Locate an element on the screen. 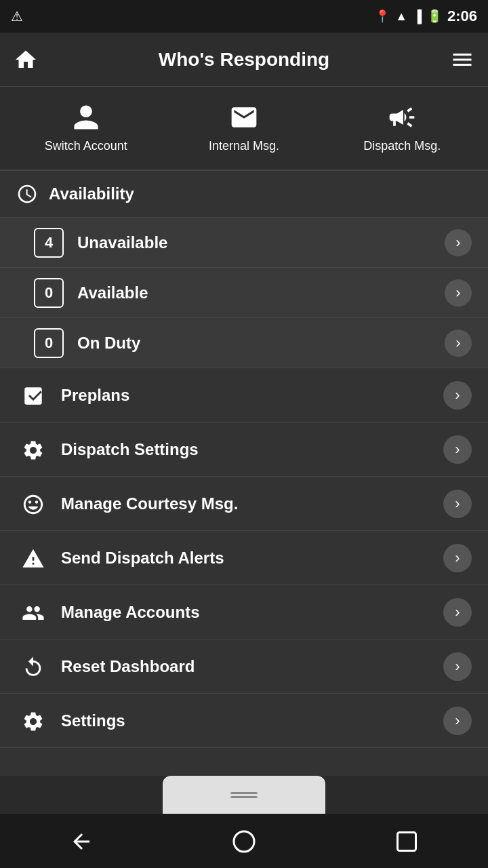 The image size is (488, 868). switch-account-label: Switch Account is located at coordinates (86, 146).